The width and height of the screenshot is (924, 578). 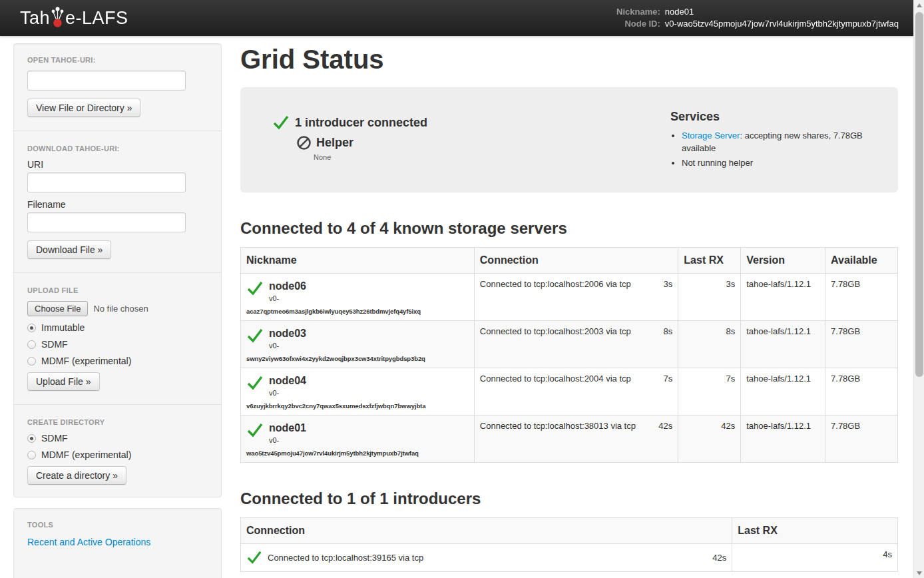 What do you see at coordinates (64, 382) in the screenshot?
I see `upload-file-button: Upload File »` at bounding box center [64, 382].